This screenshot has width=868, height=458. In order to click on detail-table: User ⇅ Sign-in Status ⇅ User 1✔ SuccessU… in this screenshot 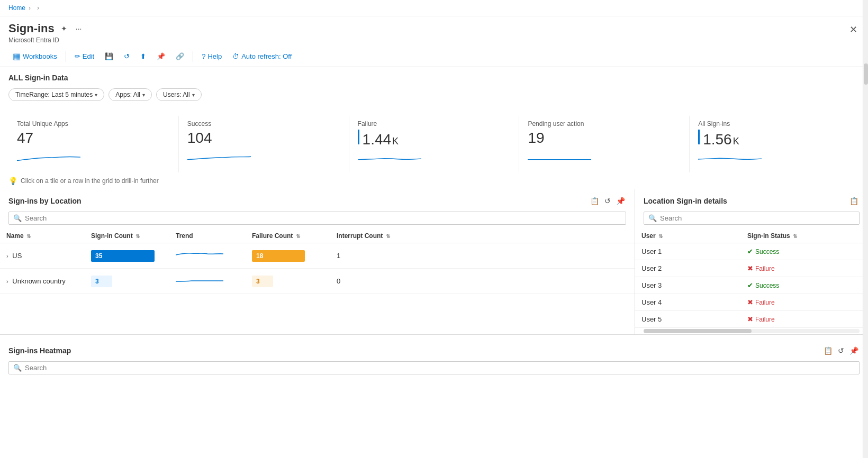, I will do `click(752, 278)`.